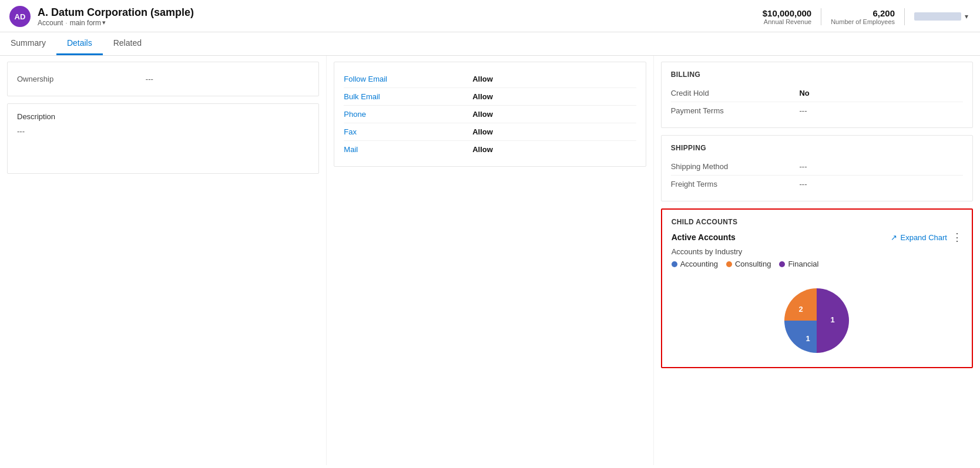  What do you see at coordinates (490, 97) in the screenshot?
I see `field-row: Bulk EmailAllow` at bounding box center [490, 97].